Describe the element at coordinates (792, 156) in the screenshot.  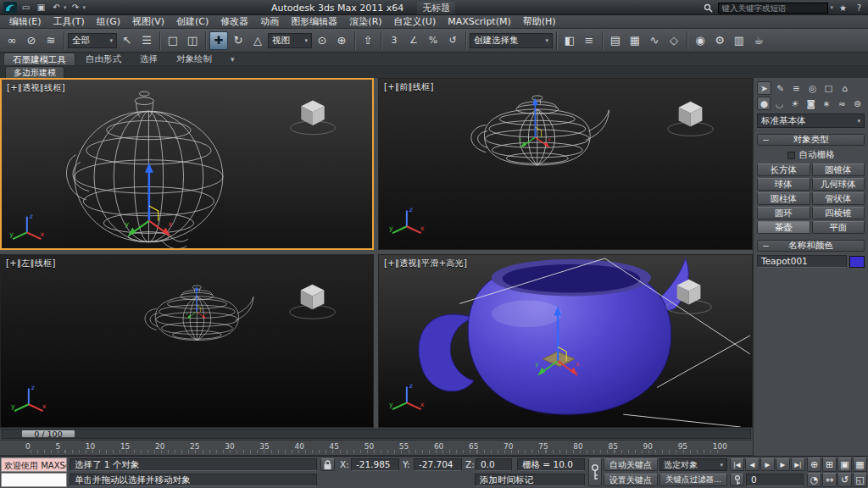
I see `autogrid-checkbox` at that location.